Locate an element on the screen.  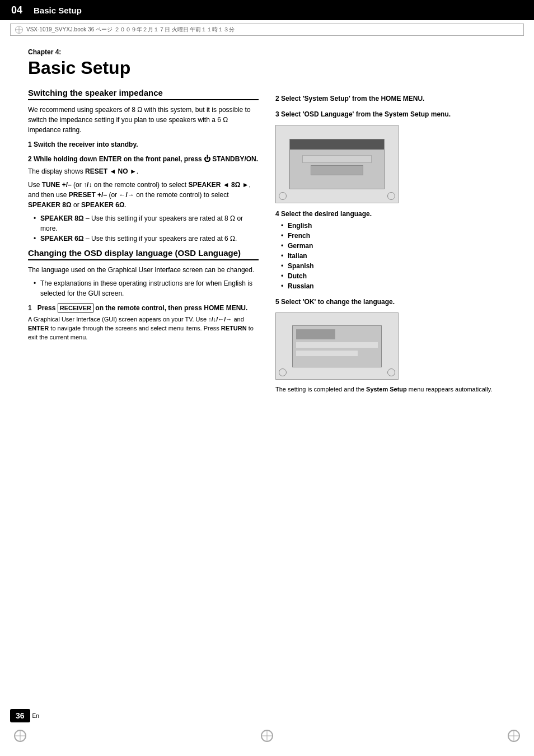
step-receiver-note: A Graphical User Interface (GUI) screen … is located at coordinates (143, 329).